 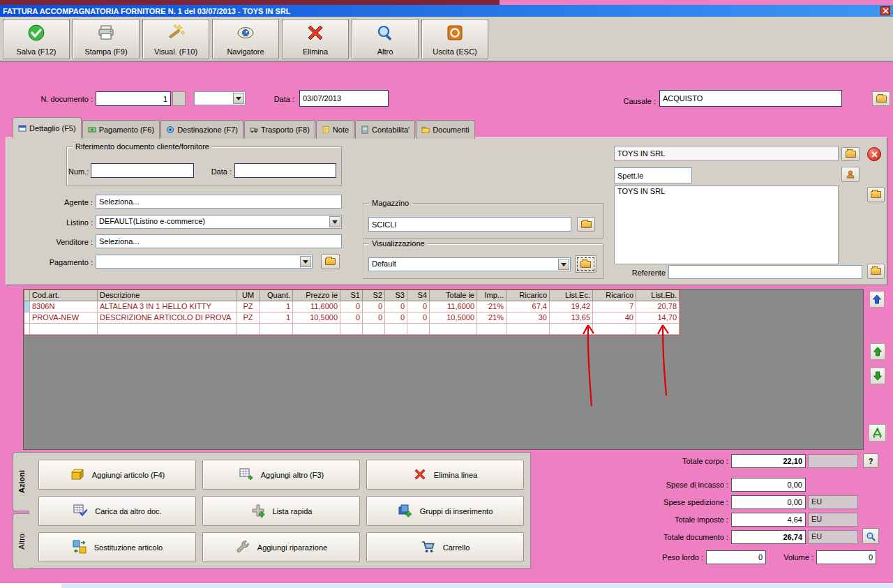 What do you see at coordinates (133, 99) in the screenshot?
I see `n-documento-input: 1` at bounding box center [133, 99].